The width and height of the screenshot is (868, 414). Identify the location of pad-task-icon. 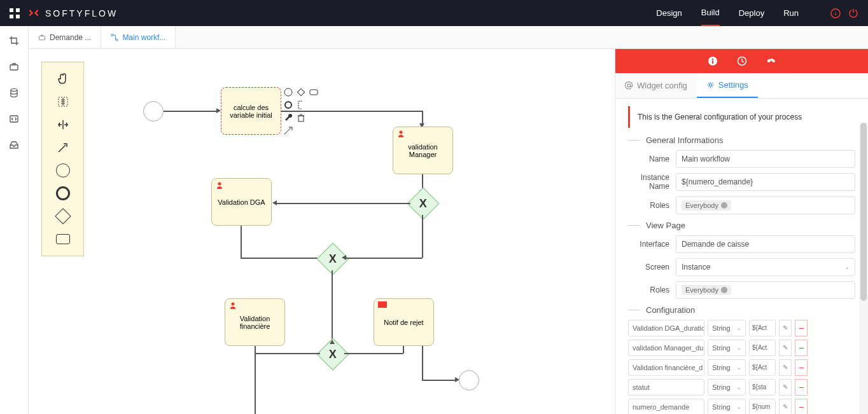
(314, 92).